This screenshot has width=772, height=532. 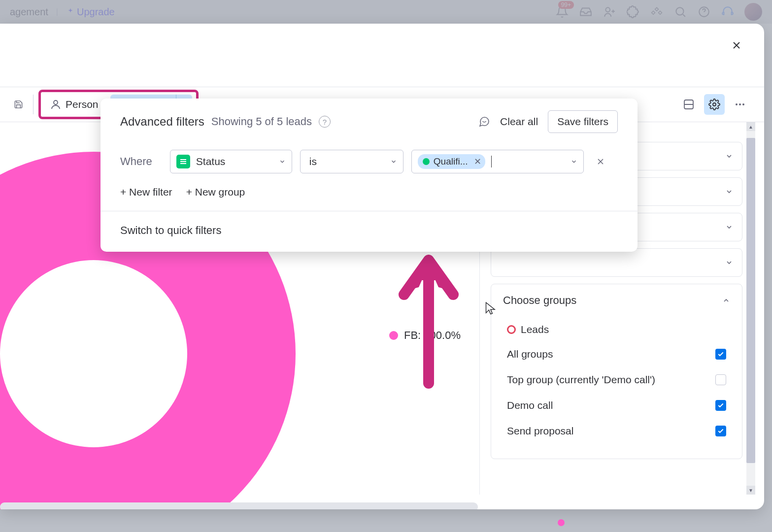 I want to click on scrollbar-thumb, so click(x=751, y=300).